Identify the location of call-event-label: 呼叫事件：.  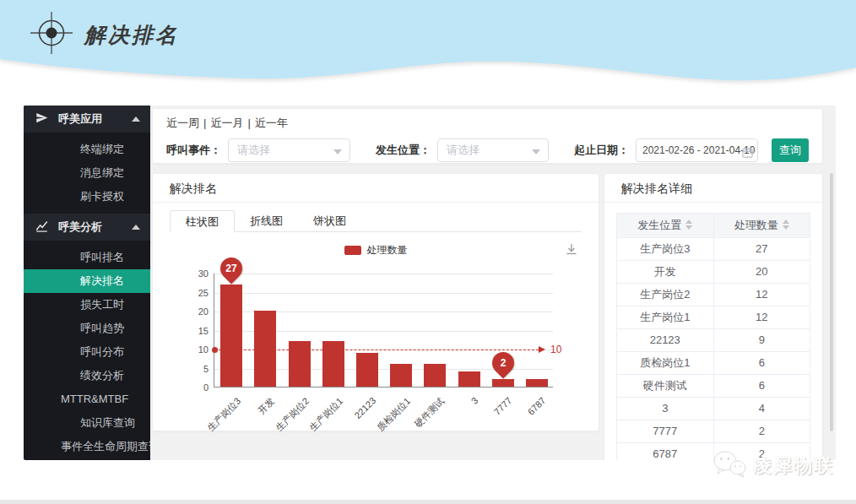
(194, 150).